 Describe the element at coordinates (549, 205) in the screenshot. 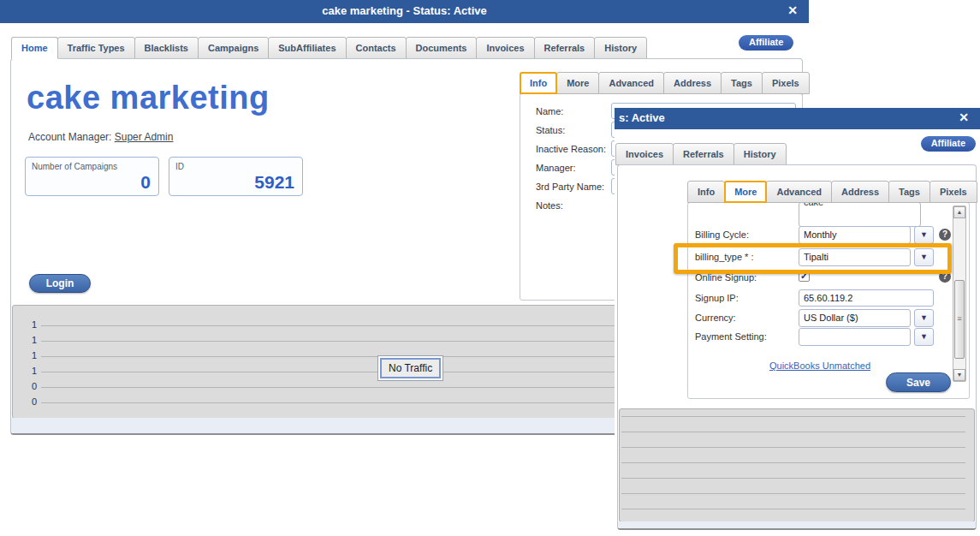

I see `field-label-notes: Notes:` at that location.